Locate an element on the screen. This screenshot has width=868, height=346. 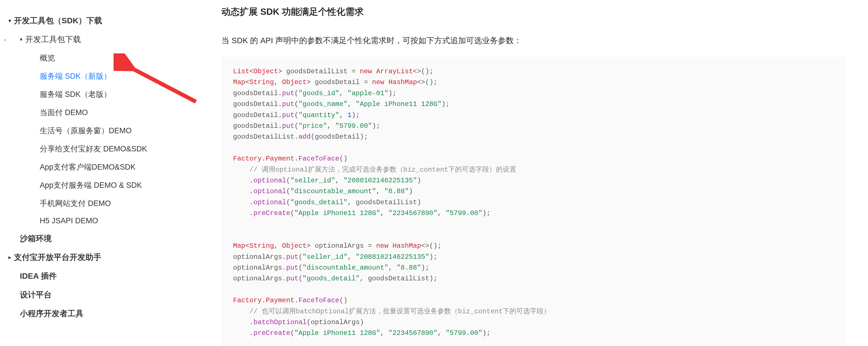
caret-right-icon: ▸ is located at coordinates (10, 257).